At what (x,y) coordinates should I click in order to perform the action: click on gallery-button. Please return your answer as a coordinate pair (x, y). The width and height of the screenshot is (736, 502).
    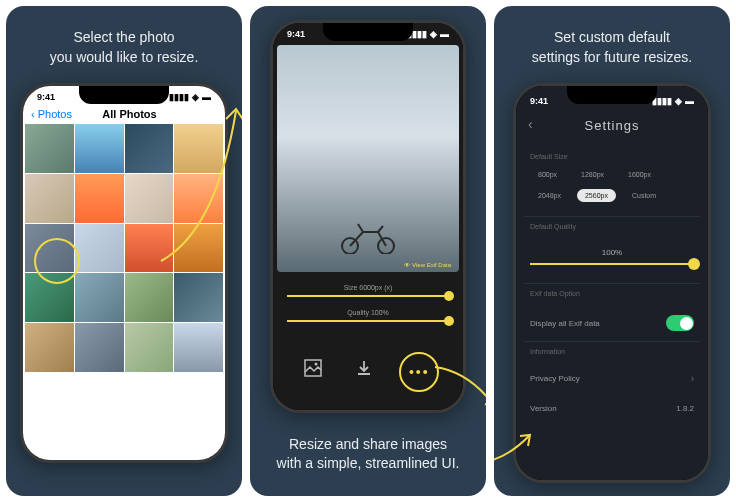
    Looking at the image, I should click on (313, 368).